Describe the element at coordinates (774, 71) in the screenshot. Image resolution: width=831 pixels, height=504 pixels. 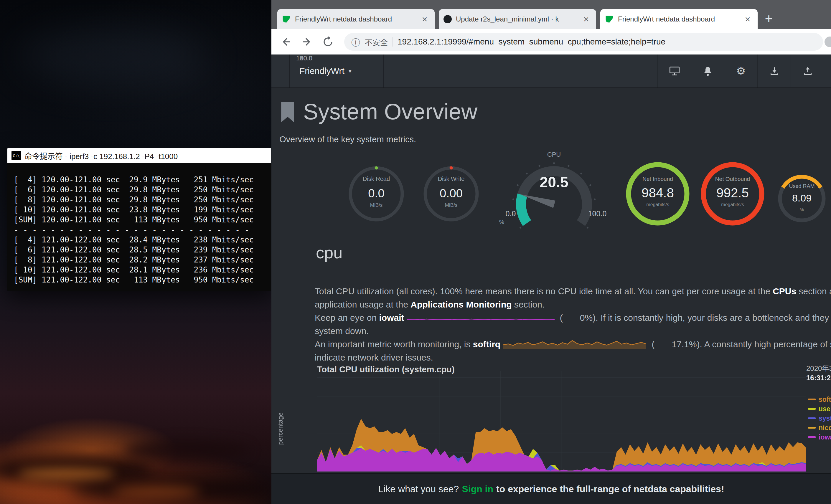
I see `import-button` at that location.